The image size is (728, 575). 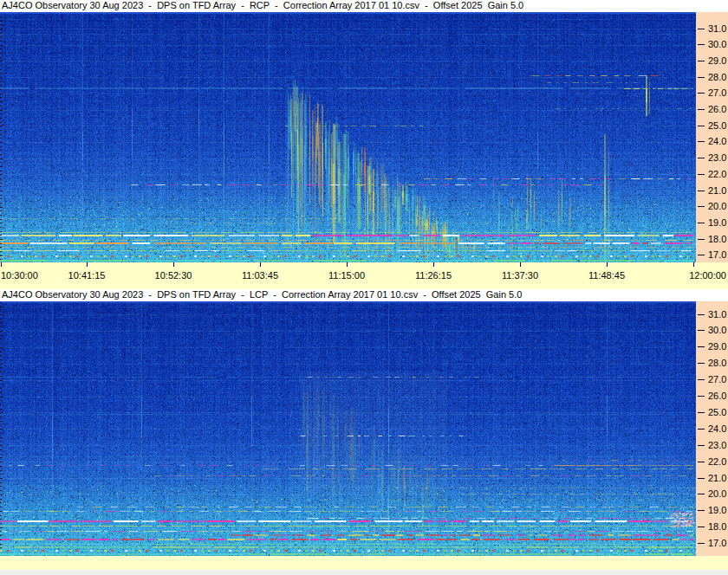 I want to click on time-tick-label: 11:37:30, so click(x=520, y=275).